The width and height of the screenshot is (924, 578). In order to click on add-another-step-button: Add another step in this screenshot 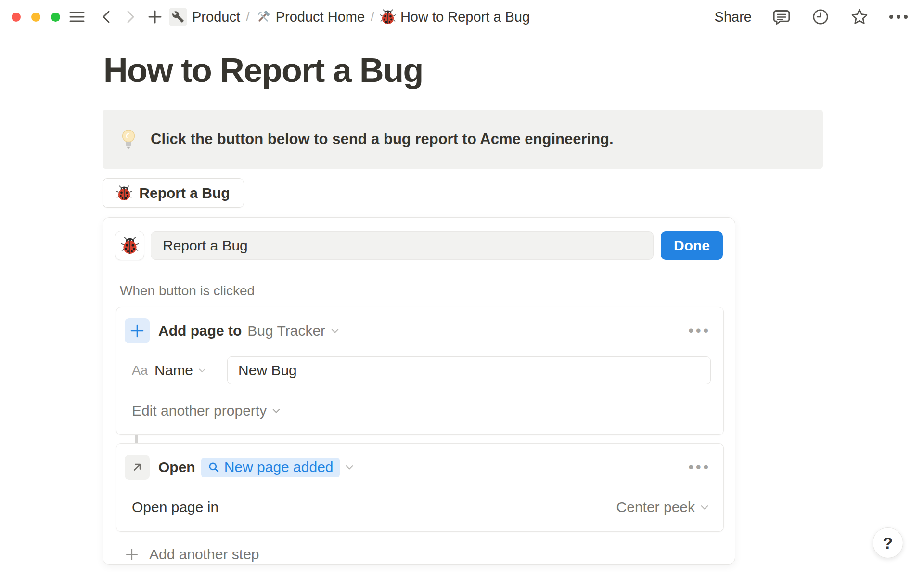, I will do `click(424, 554)`.